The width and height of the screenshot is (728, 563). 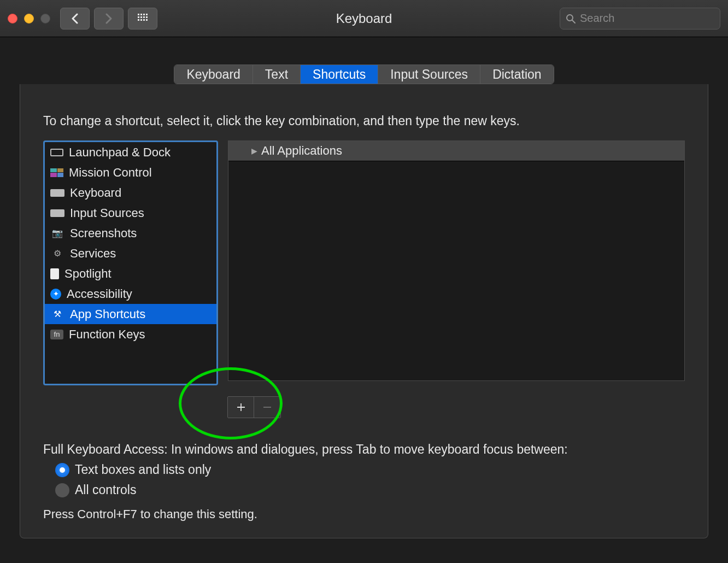 What do you see at coordinates (131, 254) in the screenshot?
I see `category-services: ⚙Services` at bounding box center [131, 254].